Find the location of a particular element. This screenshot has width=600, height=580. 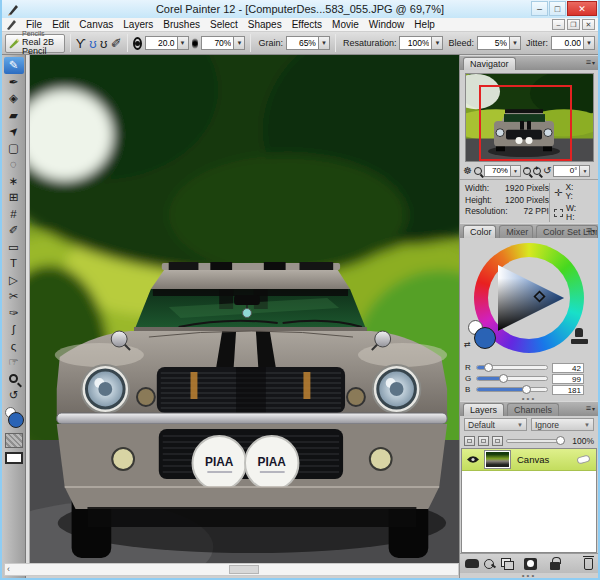

magic-wand-tool: ∗ is located at coordinates (14, 182).